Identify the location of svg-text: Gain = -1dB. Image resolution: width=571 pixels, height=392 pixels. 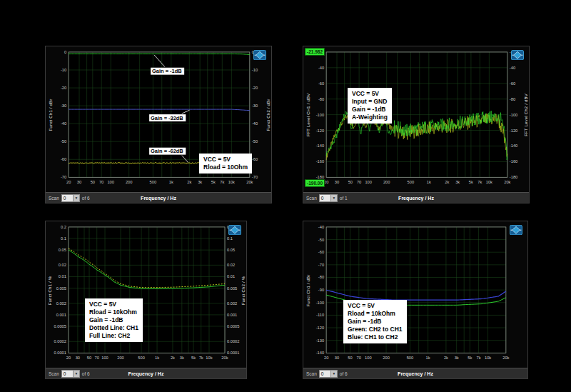
(167, 71).